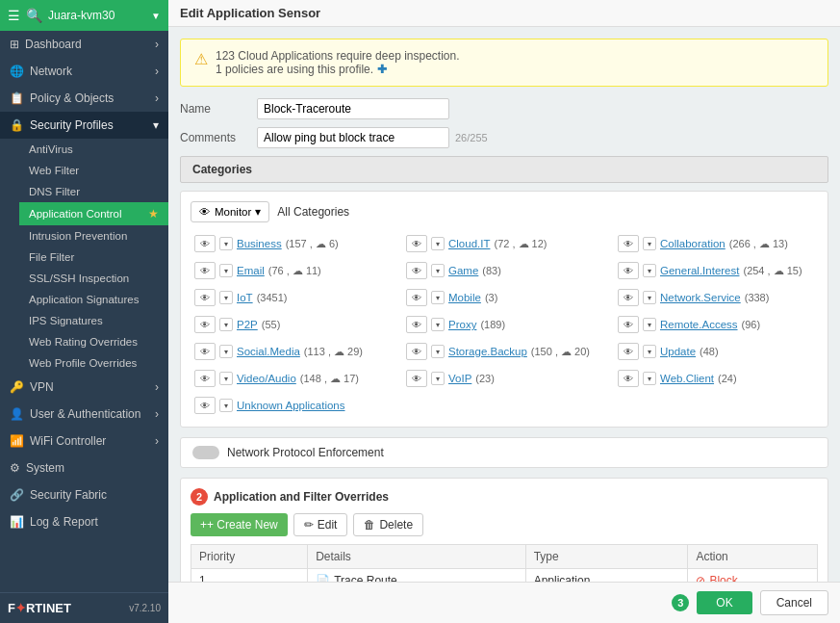  Describe the element at coordinates (94, 278) in the screenshot. I see `sidebar-item-ssl-ssh: SSL/SSH Inspection` at that location.